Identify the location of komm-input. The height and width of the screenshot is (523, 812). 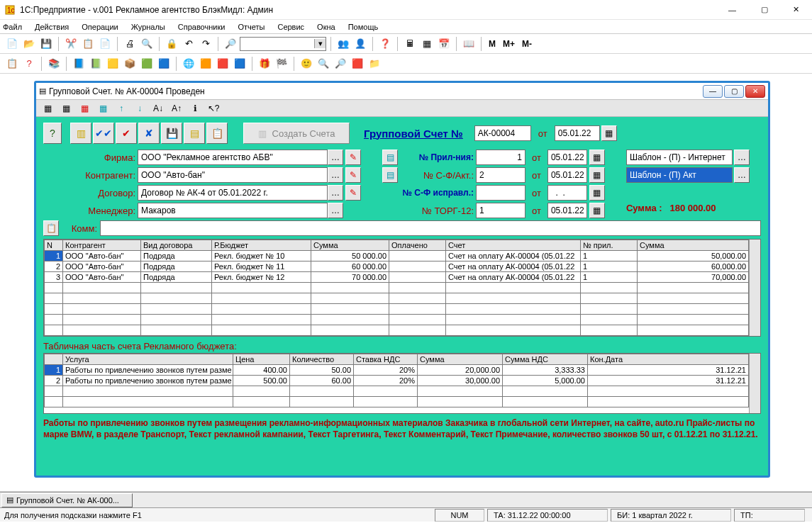
(430, 228).